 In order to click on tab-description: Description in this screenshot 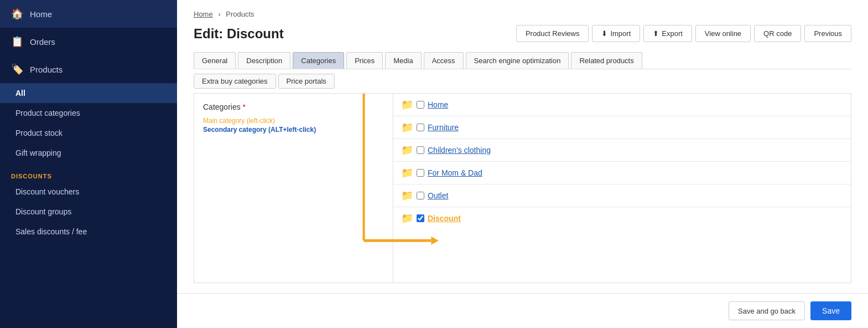, I will do `click(264, 60)`.